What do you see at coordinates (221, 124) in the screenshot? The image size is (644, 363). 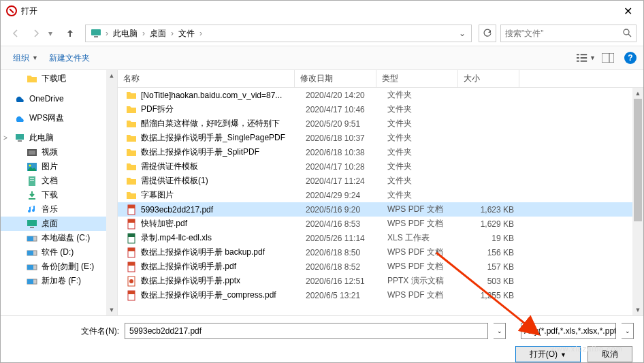 I see `file-name: 醋溜白菜这样做，好吃到爆，还特别下` at bounding box center [221, 124].